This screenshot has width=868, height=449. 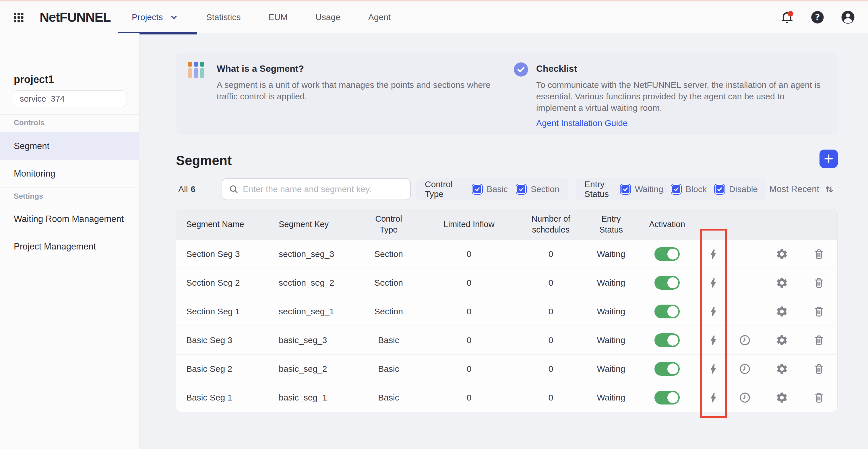 I want to click on control-type-filter: Control Type Basic Section, so click(x=492, y=189).